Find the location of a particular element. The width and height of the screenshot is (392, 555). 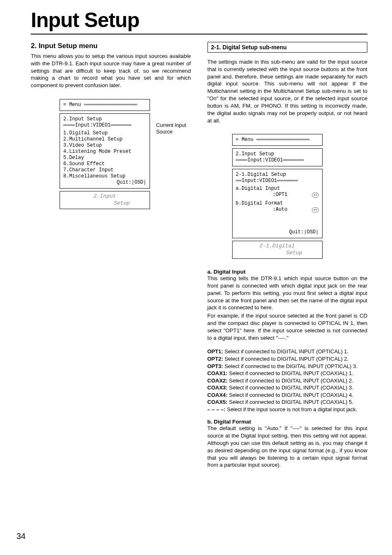

list-item: COAX1: Select if connected to DIGITAL IN… is located at coordinates (288, 373).